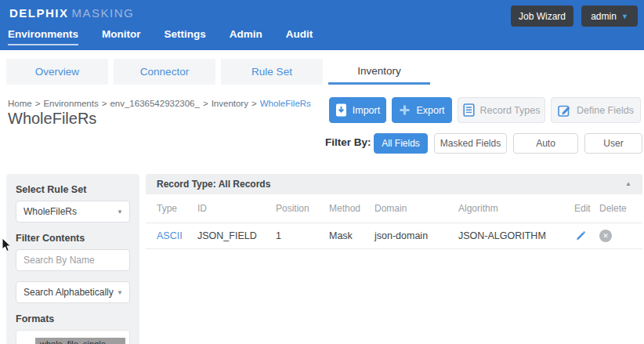  I want to click on column-header-domain: Domain, so click(417, 208).